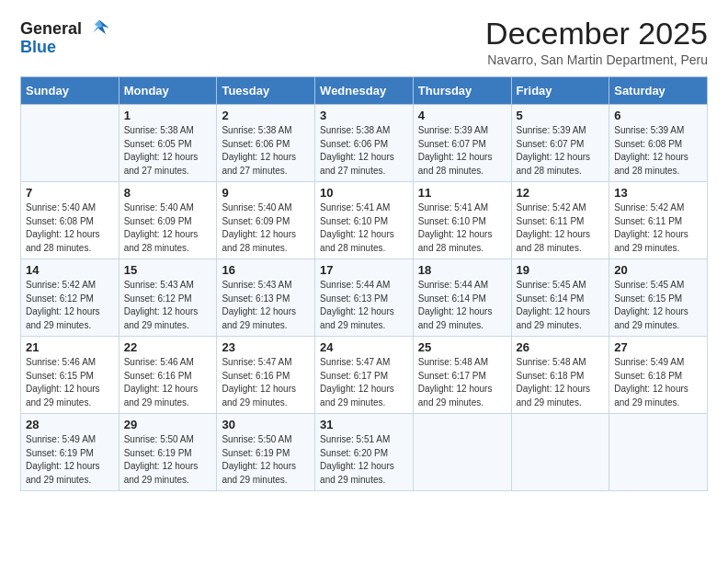 The image size is (728, 563). I want to click on day-number: 29, so click(168, 425).